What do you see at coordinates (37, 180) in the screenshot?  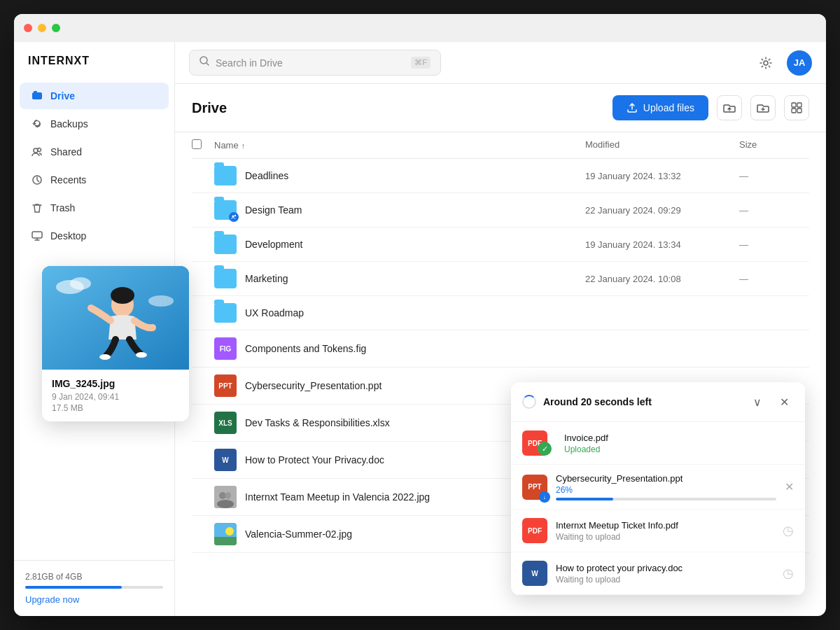 I see `recents-icon` at bounding box center [37, 180].